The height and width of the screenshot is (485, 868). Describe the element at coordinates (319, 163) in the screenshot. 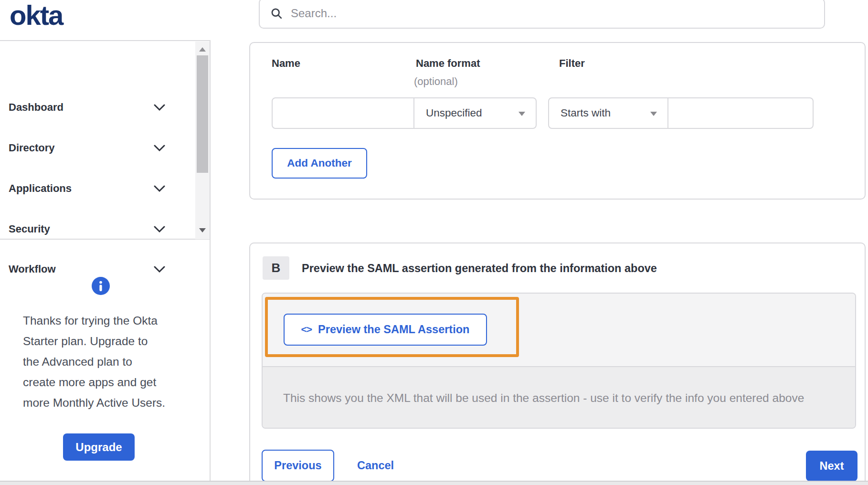

I see `add-another-button: Add Another` at that location.